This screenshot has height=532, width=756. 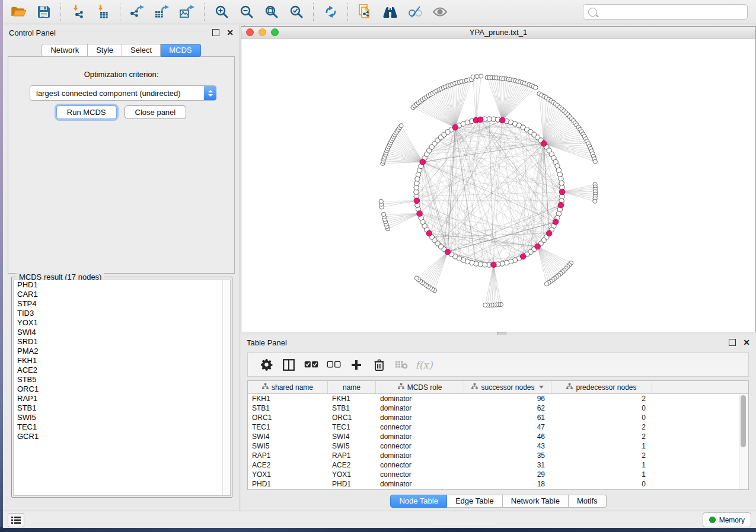 What do you see at coordinates (180, 50) in the screenshot?
I see `tab-mcds: MCDS` at bounding box center [180, 50].